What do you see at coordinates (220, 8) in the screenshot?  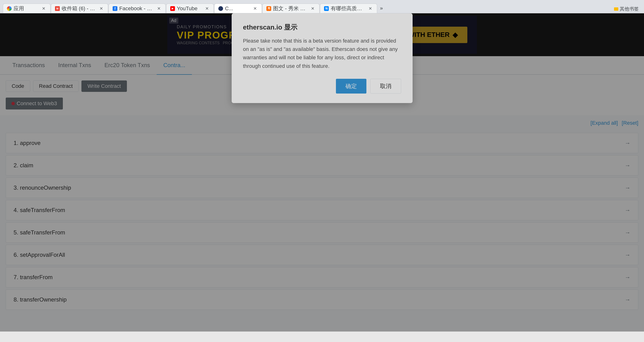 I see `etherscan-favicon-icon` at bounding box center [220, 8].